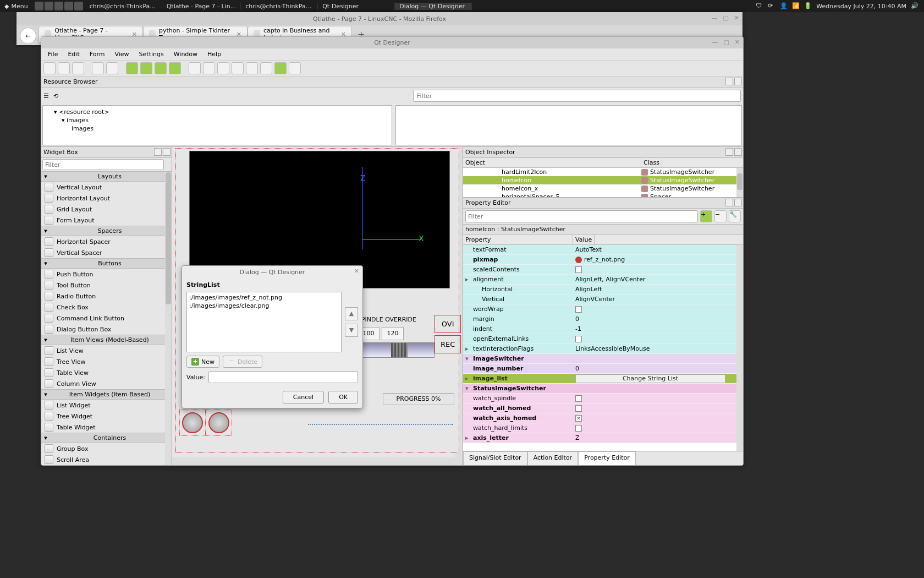  I want to click on object-row: homeIcon_xStatusImageSwitcher, so click(603, 188).